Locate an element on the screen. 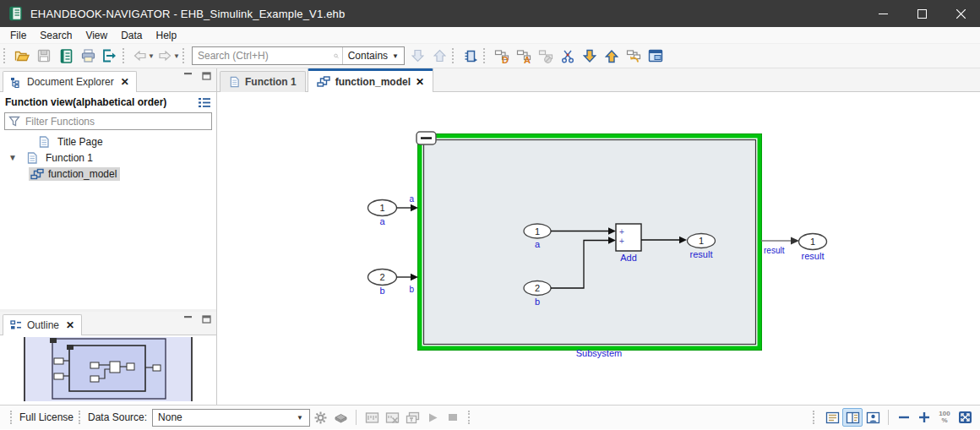 This screenshot has height=430, width=980. title-bar: EHANDBOOK-NAVIGATOR - EHB_Simulink_Examp… is located at coordinates (490, 14).